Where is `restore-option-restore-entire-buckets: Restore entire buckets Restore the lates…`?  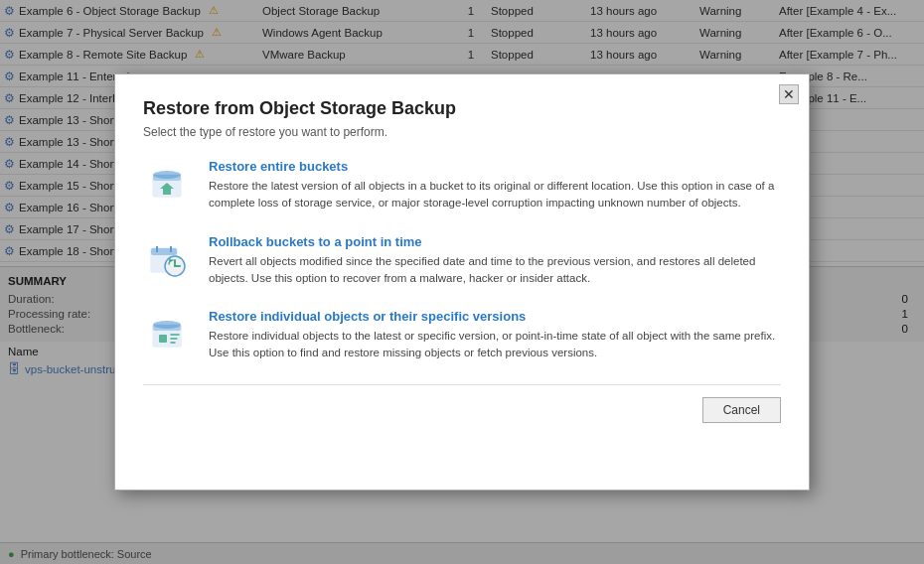 restore-option-restore-entire-buckets: Restore entire buckets Restore the lates… is located at coordinates (462, 186).